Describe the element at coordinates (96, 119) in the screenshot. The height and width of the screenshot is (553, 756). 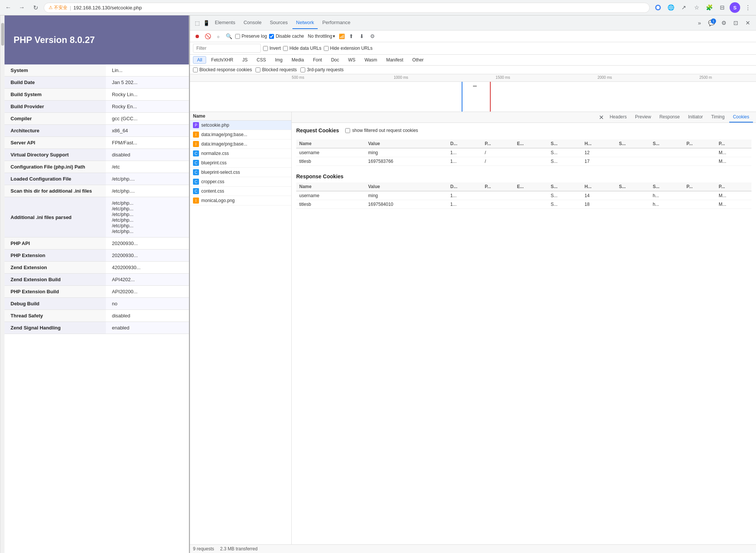
I see `table-row: Compilergcc (GCC...` at that location.